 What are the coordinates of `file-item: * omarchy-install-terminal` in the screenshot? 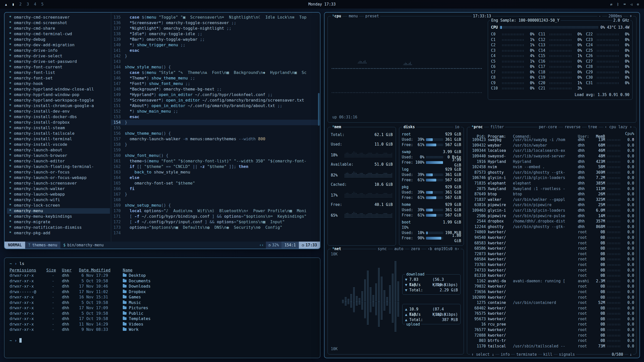 It's located at (58, 139).